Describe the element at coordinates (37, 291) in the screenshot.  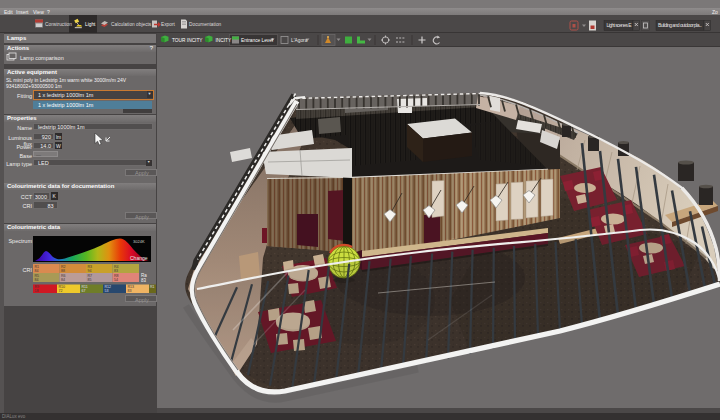
I see `svg-text: 18` at that location.